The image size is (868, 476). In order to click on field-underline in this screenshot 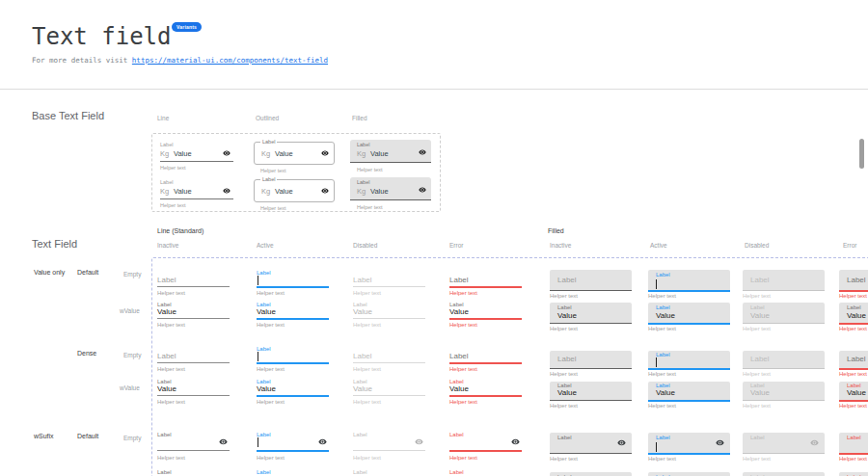, I will do `click(193, 451)`.